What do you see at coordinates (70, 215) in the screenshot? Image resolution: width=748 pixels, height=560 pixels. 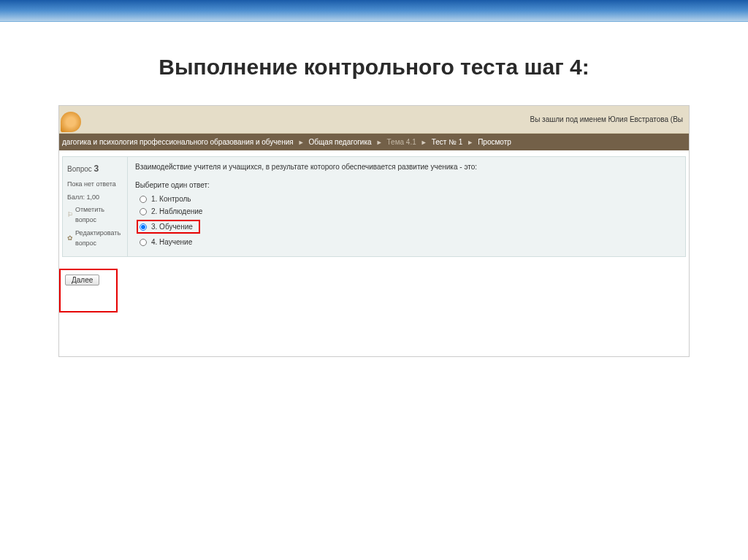 I see `flag-icon: ⚐` at bounding box center [70, 215].